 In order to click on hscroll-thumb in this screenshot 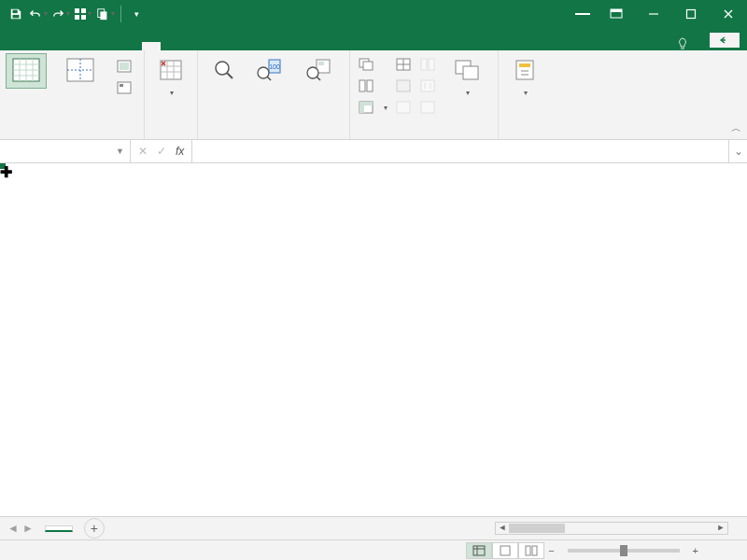, I will do `click(537, 528)`.